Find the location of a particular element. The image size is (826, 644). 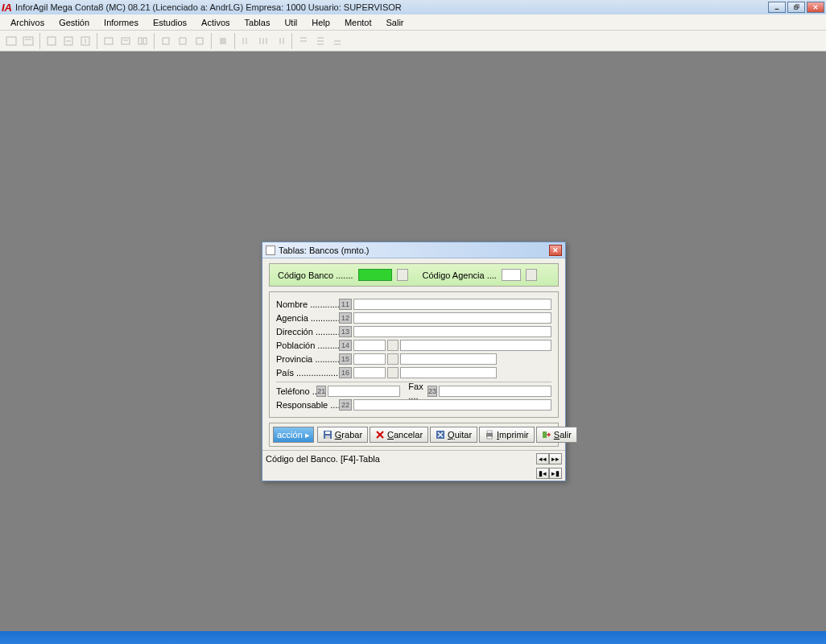

pais-code-input is located at coordinates (370, 373).